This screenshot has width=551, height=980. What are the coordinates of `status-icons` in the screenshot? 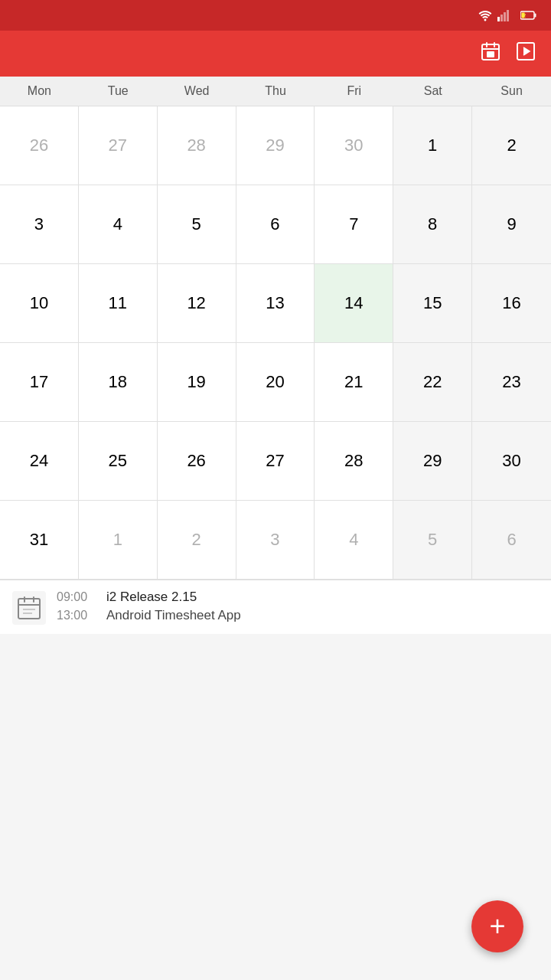 It's located at (510, 15).